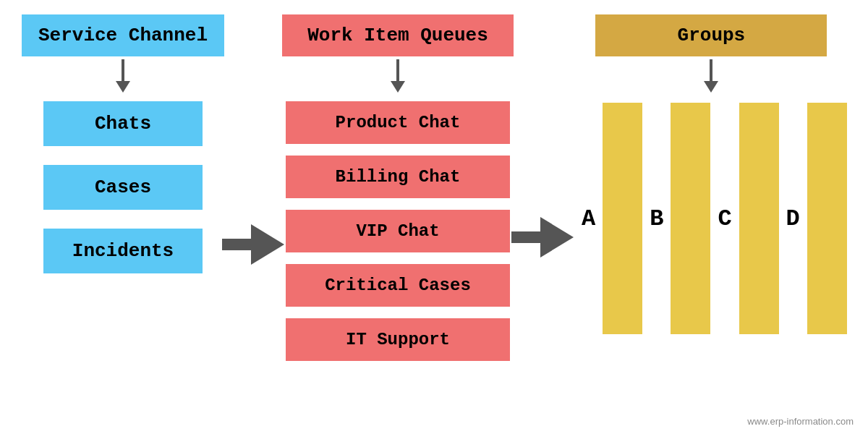 This screenshot has height=434, width=868. Describe the element at coordinates (123, 251) in the screenshot. I see `incidents-box: Incidents` at that location.